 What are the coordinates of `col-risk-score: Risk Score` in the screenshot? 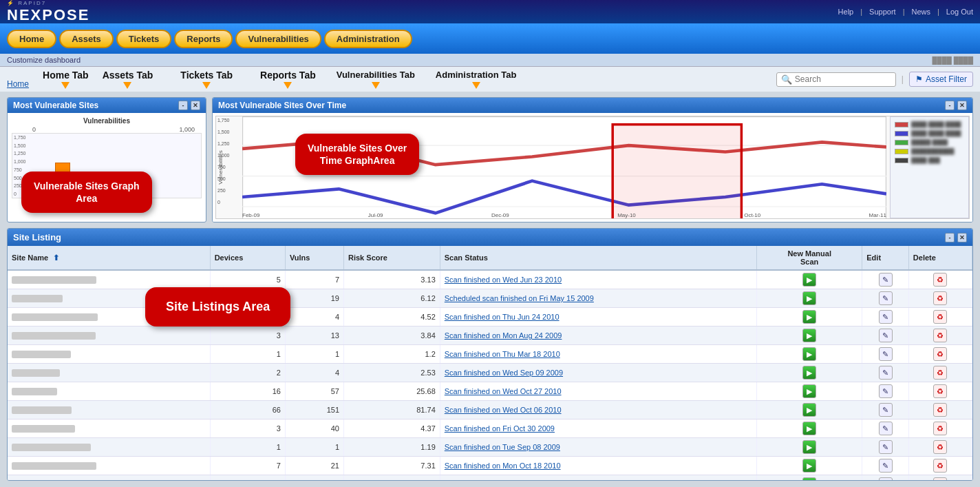 It's located at (392, 258).